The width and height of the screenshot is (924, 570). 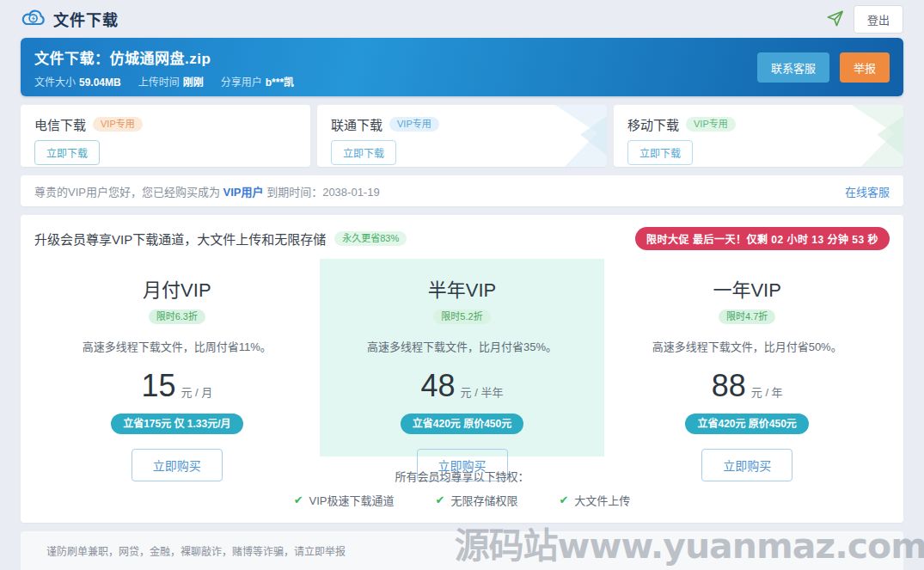 What do you see at coordinates (86, 19) in the screenshot?
I see `page-title: 文件下载` at bounding box center [86, 19].